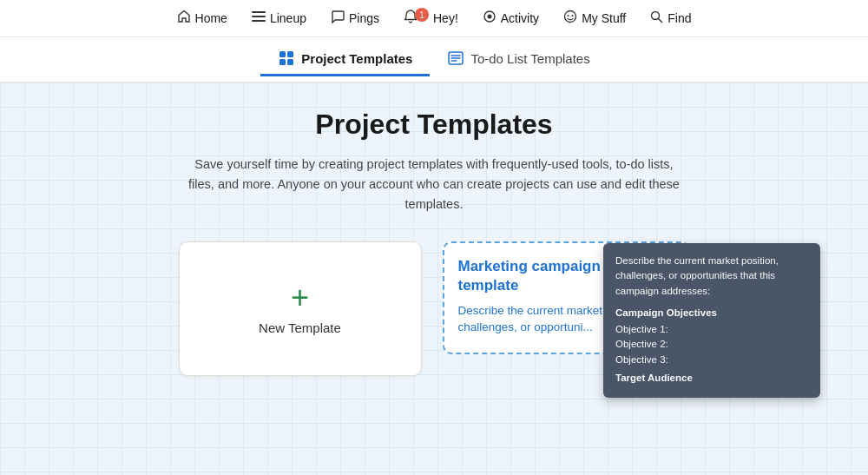 The image size is (868, 475). Describe the element at coordinates (570, 18) in the screenshot. I see `smiley-icon` at that location.